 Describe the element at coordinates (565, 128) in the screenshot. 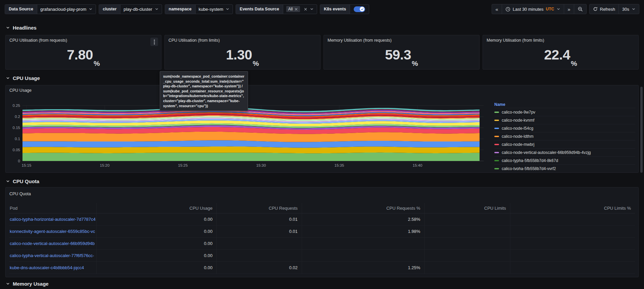

I see `legend-item: calico-node-l54cg` at that location.